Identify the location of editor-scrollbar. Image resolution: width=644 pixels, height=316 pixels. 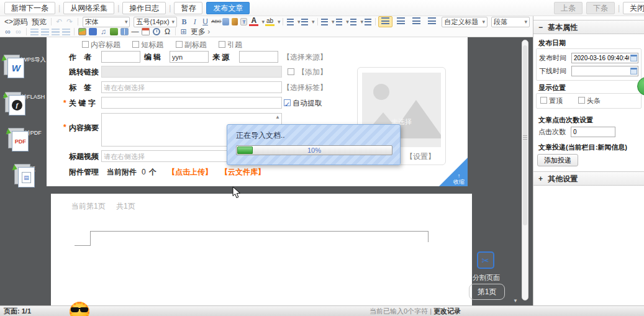
(525, 170).